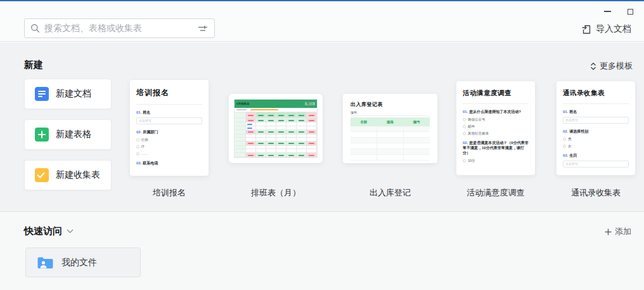 The image size is (644, 290). What do you see at coordinates (35, 28) in the screenshot?
I see `search-icon` at bounding box center [35, 28].